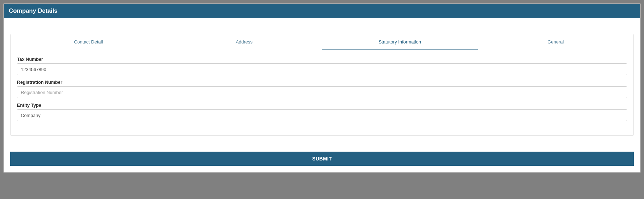  Describe the element at coordinates (322, 66) in the screenshot. I see `tax-number-group: Tax Number` at that location.